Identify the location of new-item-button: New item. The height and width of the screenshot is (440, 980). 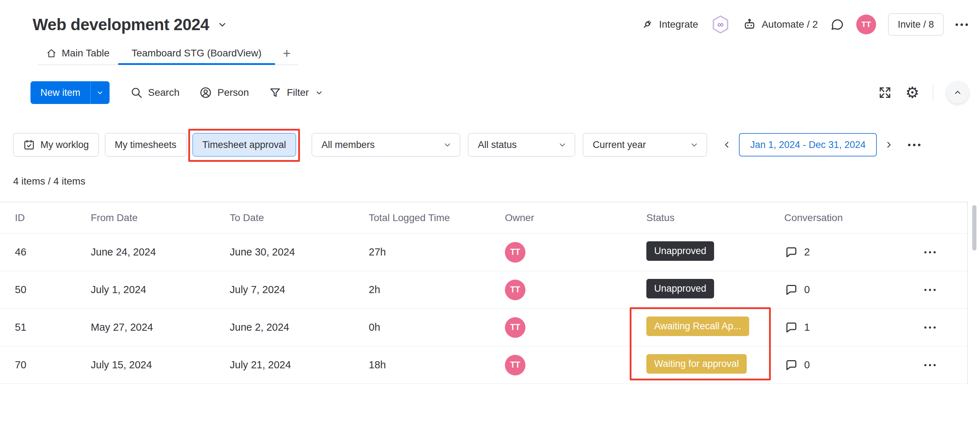
(70, 92).